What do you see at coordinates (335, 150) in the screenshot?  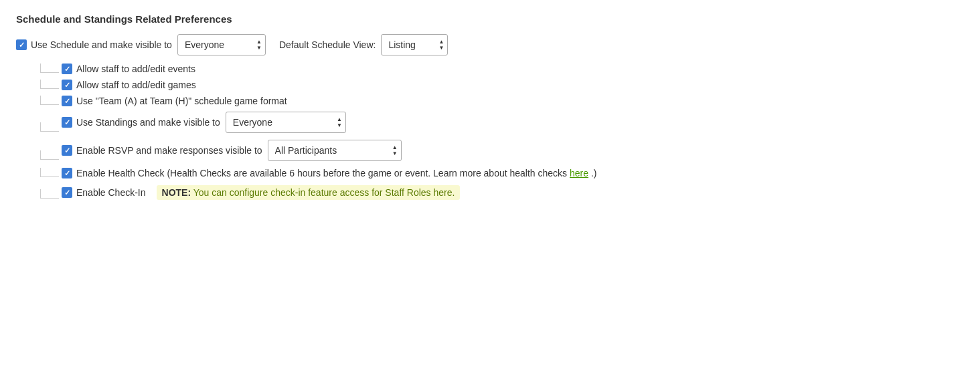 I see `rsvp-visible-to-select-wrapper: All Participants Everyone Members Only S…` at bounding box center [335, 150].